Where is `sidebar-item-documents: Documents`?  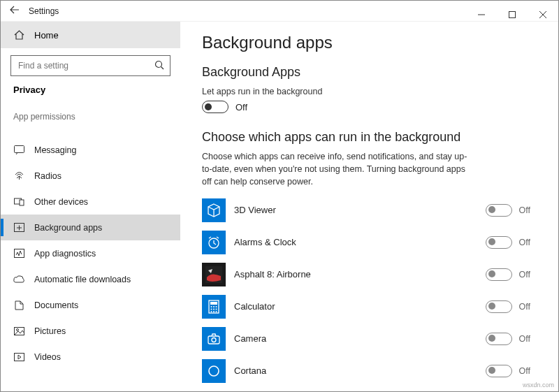
sidebar-item-documents: Documents is located at coordinates (91, 305).